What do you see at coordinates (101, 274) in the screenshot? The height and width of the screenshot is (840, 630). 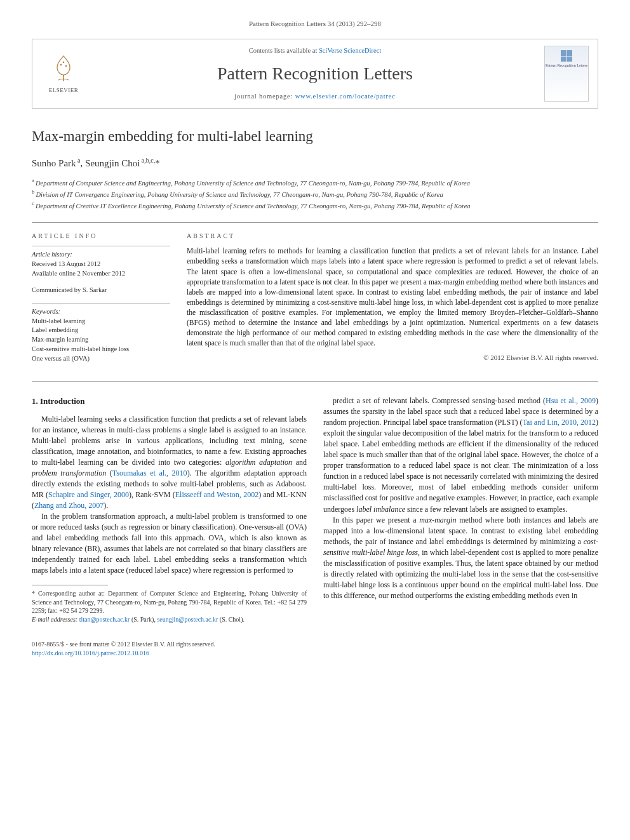 I see `online-date: Available online 2 November 2012` at bounding box center [101, 274].